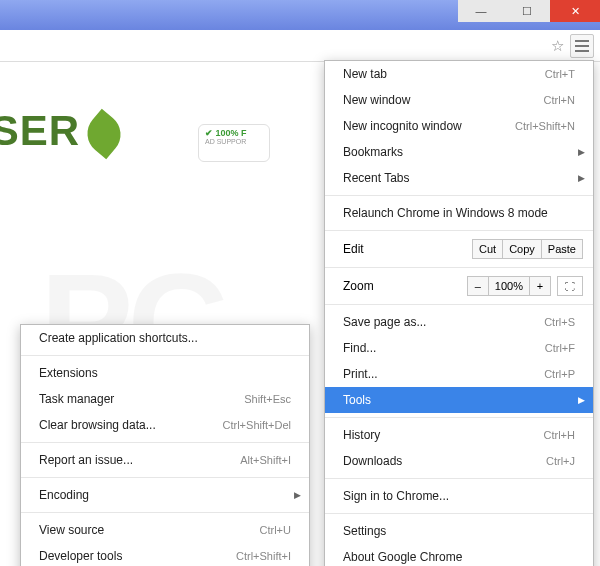 The height and width of the screenshot is (566, 600). What do you see at coordinates (165, 425) in the screenshot?
I see `submenu-clear-data: Clear browsing data...Ctrl+Shift+Del` at bounding box center [165, 425].